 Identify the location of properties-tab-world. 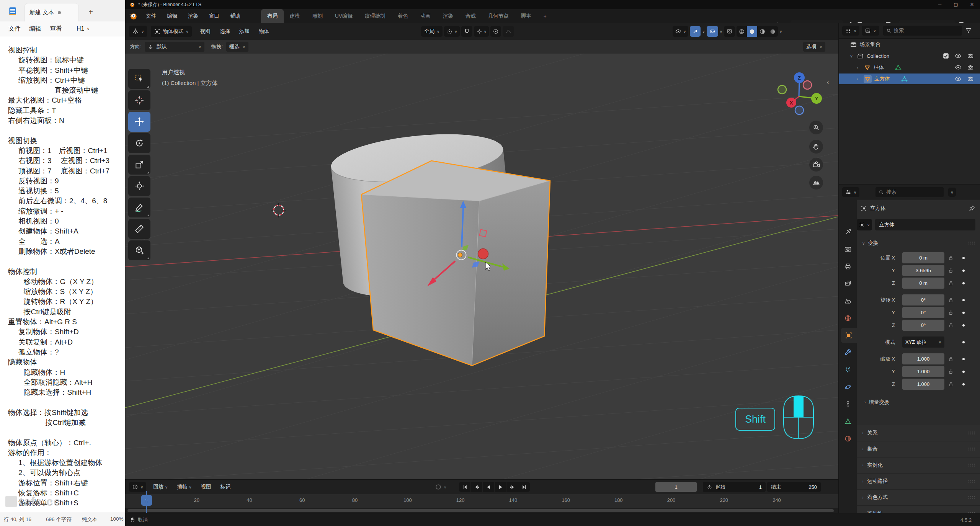
(848, 318).